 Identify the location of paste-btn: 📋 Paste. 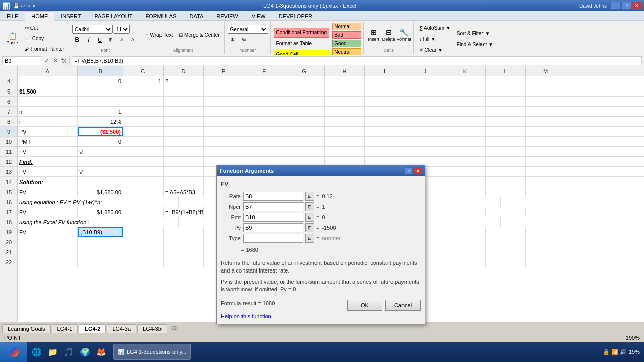
(12, 38).